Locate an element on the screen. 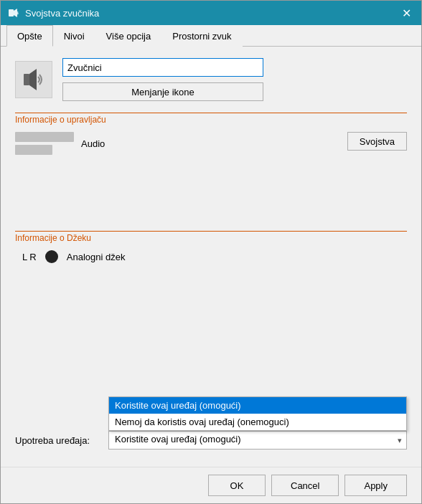 The height and width of the screenshot is (504, 422). device-usage-row: Upotreba uređaja: Koristite ovaj uređaj … is located at coordinates (211, 440).